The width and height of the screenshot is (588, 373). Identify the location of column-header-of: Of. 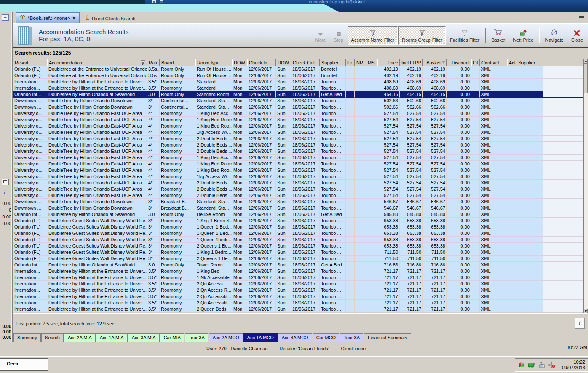
(476, 62).